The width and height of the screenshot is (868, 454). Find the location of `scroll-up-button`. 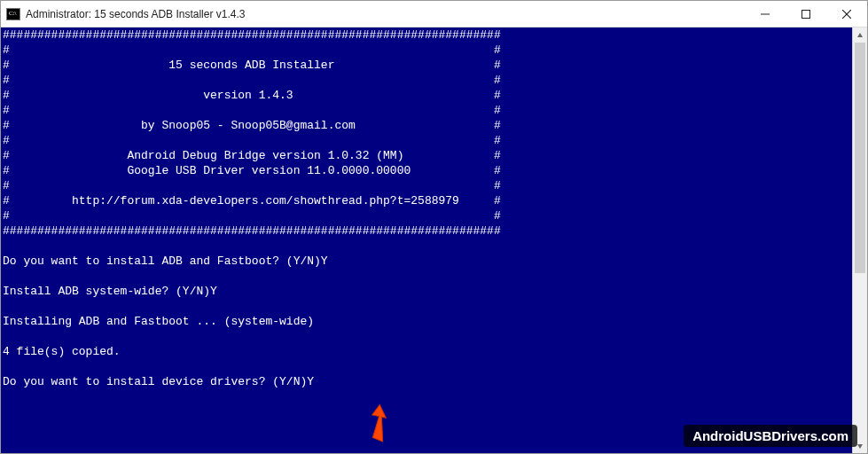

scroll-up-button is located at coordinates (860, 35).